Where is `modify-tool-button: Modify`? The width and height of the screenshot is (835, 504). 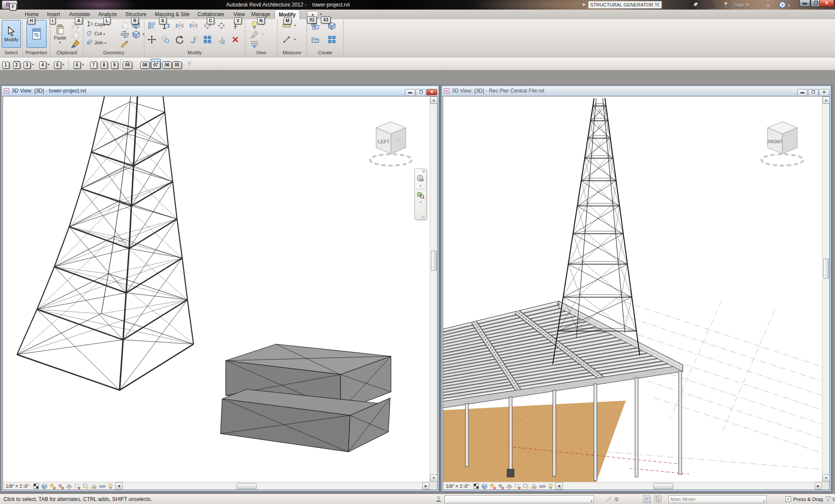 modify-tool-button: Modify is located at coordinates (11, 34).